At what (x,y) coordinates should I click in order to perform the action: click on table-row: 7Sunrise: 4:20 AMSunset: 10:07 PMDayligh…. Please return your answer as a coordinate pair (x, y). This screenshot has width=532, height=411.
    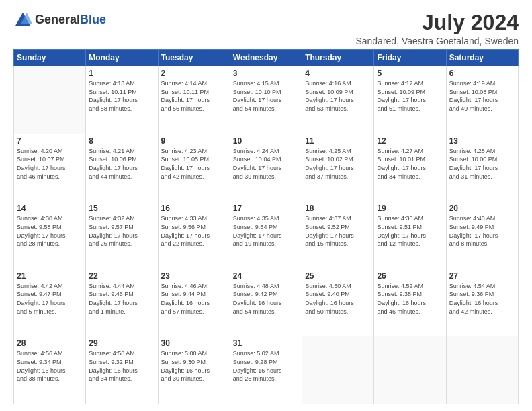
    Looking at the image, I should click on (50, 168).